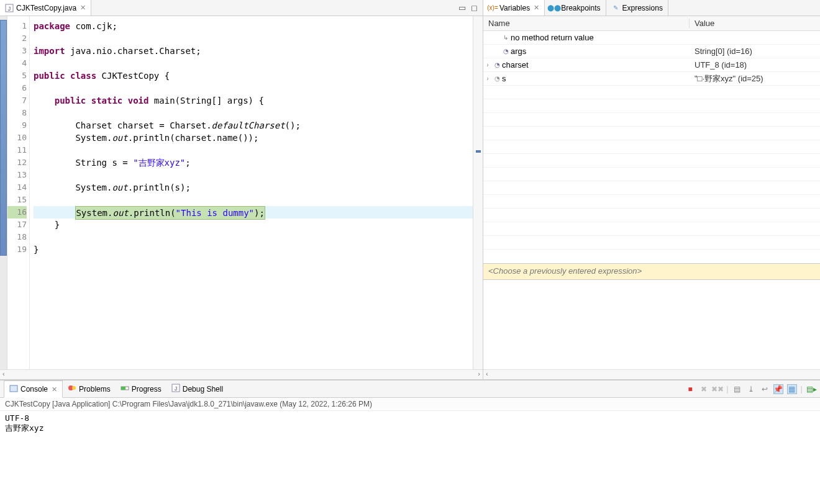  I want to click on tab-debug-shell: J Debug Shell, so click(198, 389).